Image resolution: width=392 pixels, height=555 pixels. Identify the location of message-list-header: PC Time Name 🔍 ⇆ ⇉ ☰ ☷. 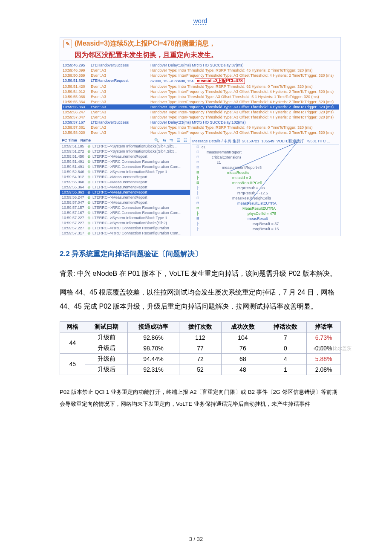
(125, 141).